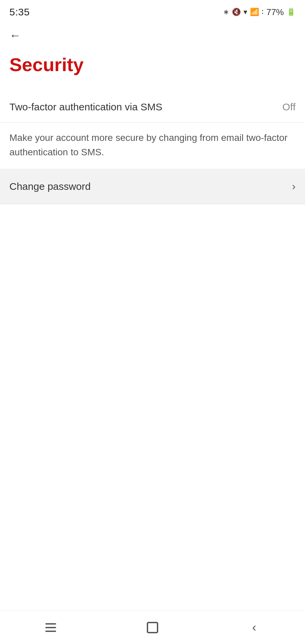 This screenshot has width=305, height=644. Describe the element at coordinates (254, 628) in the screenshot. I see `back-nav-icon: ‹` at that location.